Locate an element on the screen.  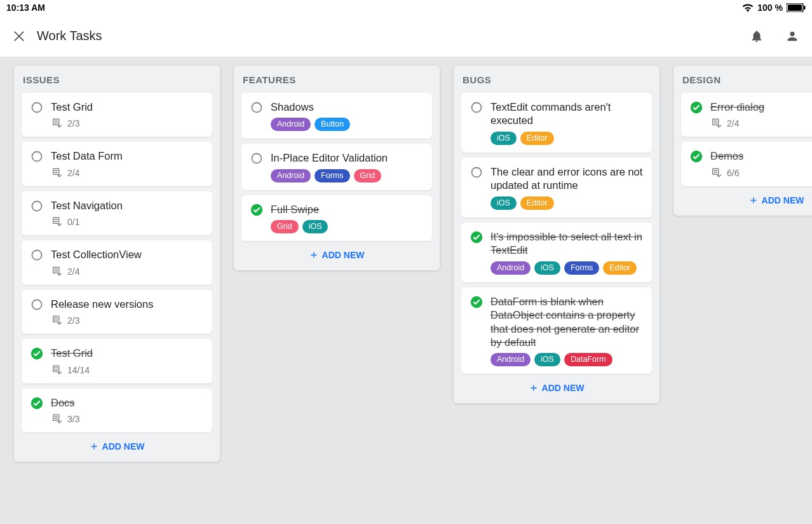
column: DESIGNError dialog2/4Demos6/6ADD NEW is located at coordinates (743, 141).